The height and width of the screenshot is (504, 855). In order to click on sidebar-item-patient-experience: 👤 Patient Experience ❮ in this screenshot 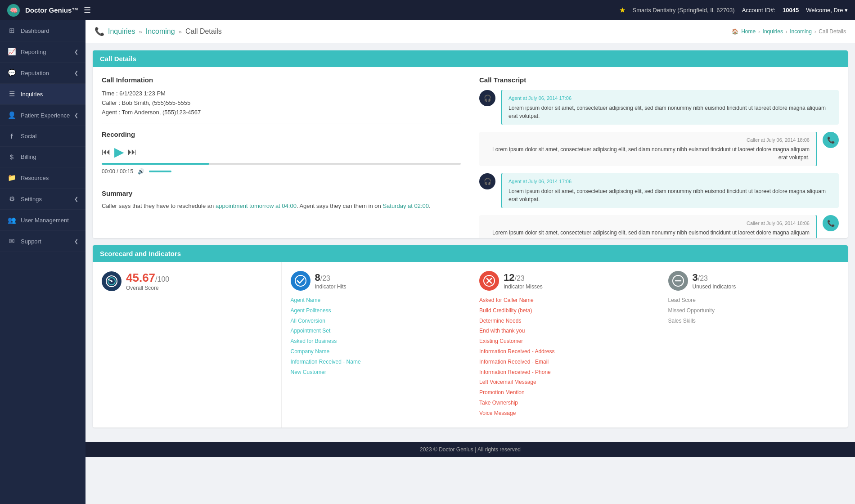, I will do `click(43, 115)`.